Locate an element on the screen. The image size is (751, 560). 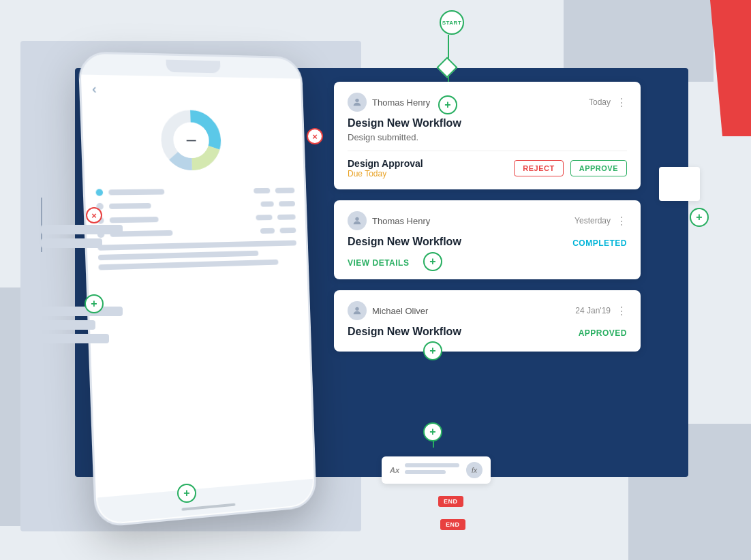
ax-label: Ax is located at coordinates (395, 470).